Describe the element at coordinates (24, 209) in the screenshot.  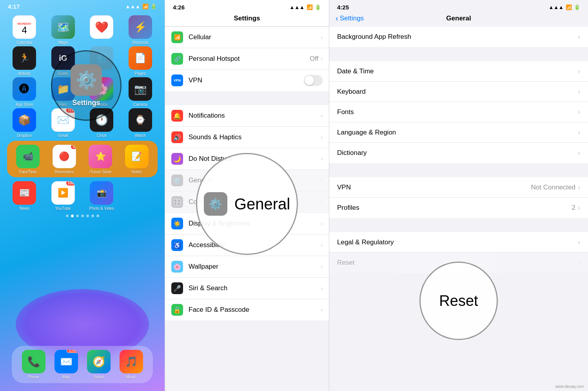
I see `app-news-label: News` at that location.